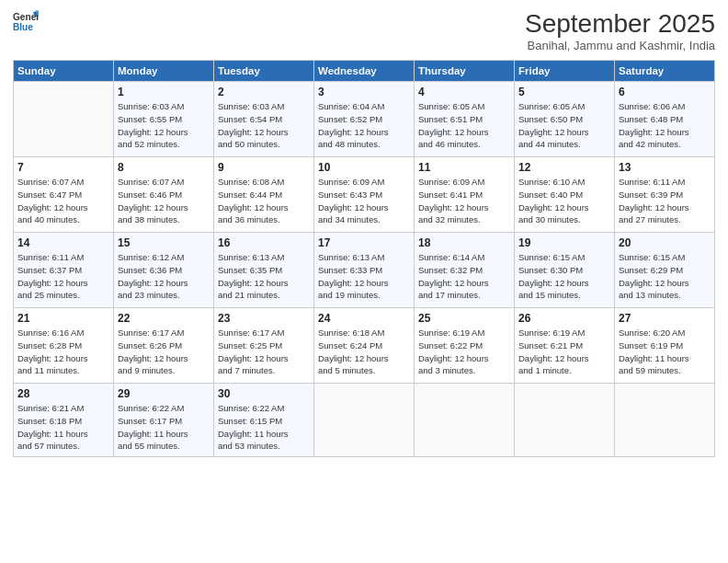 The image size is (728, 563). Describe the element at coordinates (564, 167) in the screenshot. I see `day-number: 12` at that location.